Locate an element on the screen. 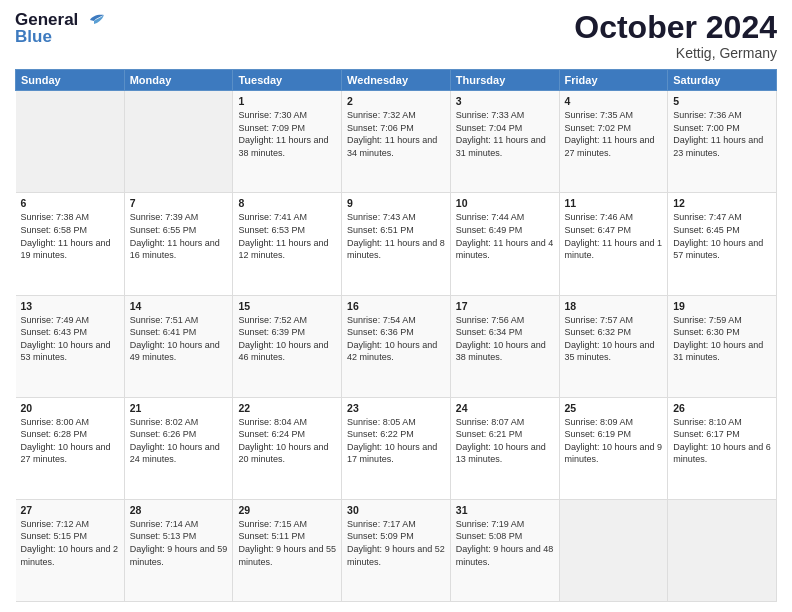 This screenshot has height=612, width=792. table-row: 2Sunrise: 7:32 AMSunset: 7:06 PMDaylight… is located at coordinates (396, 142).